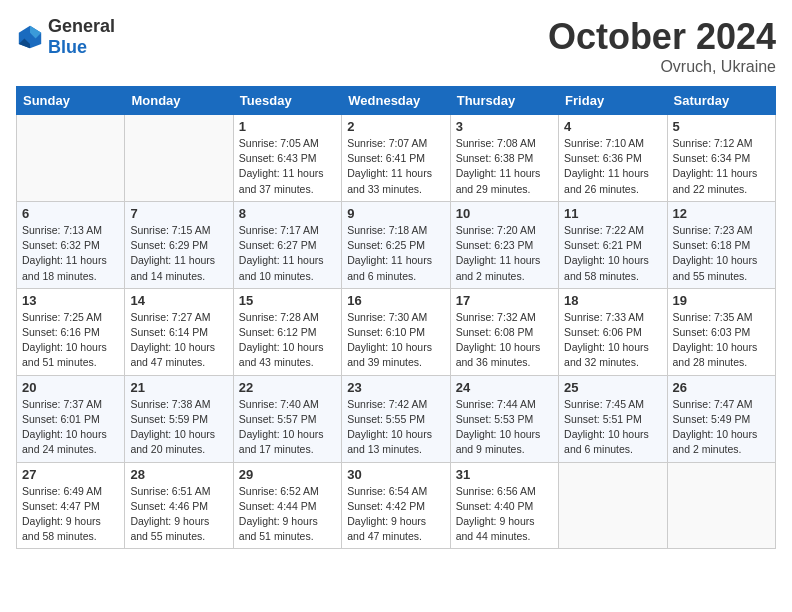 The height and width of the screenshot is (612, 792). What do you see at coordinates (662, 46) in the screenshot?
I see `title-block: October 2024 Ovruch, Ukraine` at bounding box center [662, 46].